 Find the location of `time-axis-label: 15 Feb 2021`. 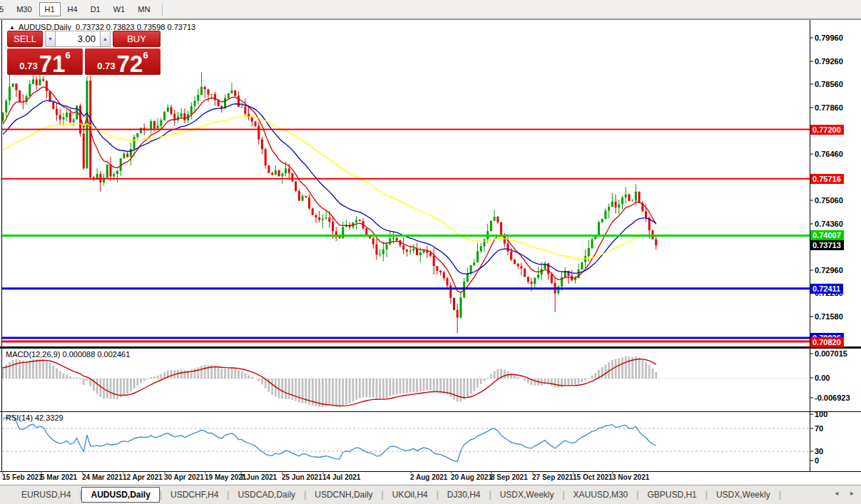

time-axis-label: 15 Feb 2021 is located at coordinates (23, 478).